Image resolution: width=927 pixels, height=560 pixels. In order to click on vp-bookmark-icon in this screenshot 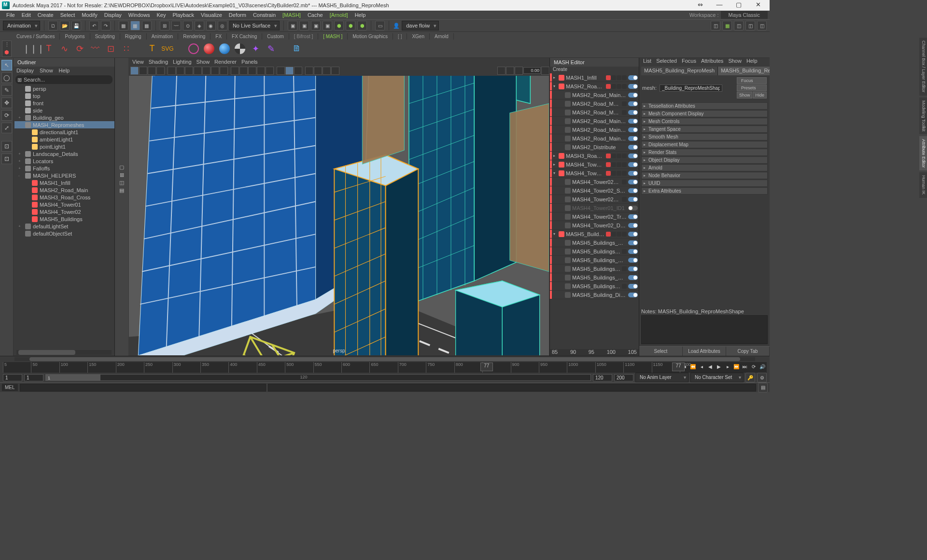, I will do `click(143, 70)`.